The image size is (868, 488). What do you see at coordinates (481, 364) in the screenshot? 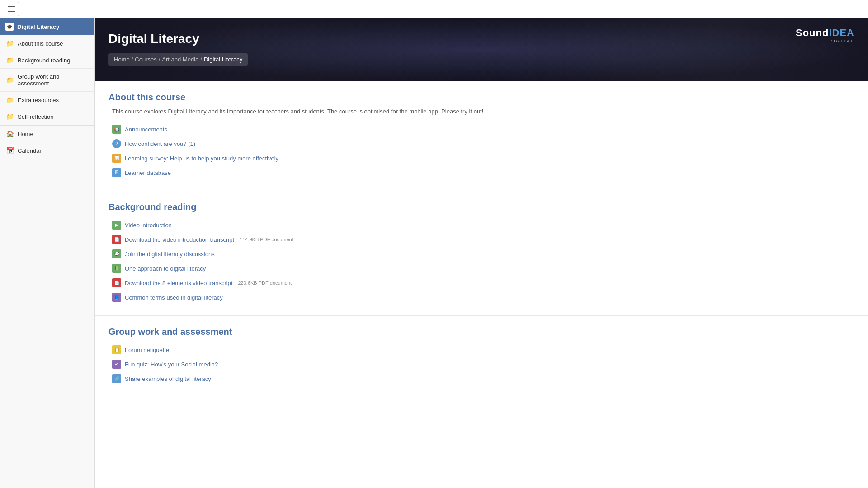
I see `groupwork-resource-list: 📋 Forum netiquette ✔ Fun quiz: How's you…` at bounding box center [481, 364].